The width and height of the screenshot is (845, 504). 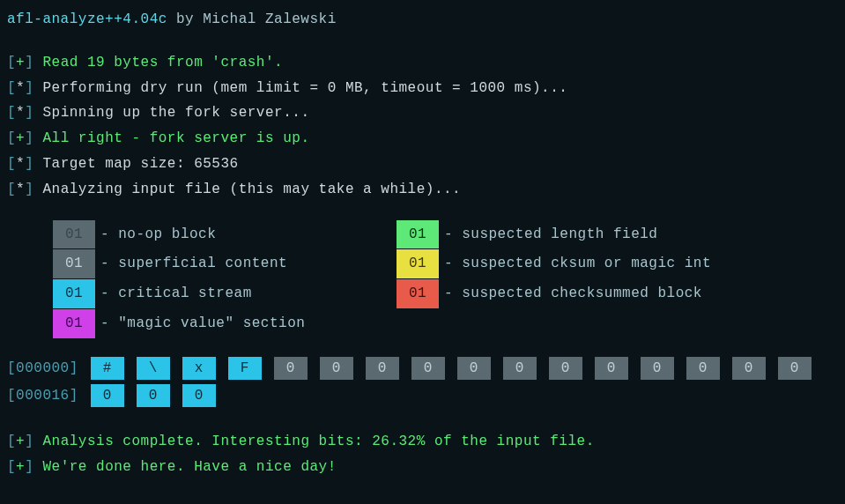 What do you see at coordinates (199, 368) in the screenshot?
I see `hex-byte: x` at bounding box center [199, 368].